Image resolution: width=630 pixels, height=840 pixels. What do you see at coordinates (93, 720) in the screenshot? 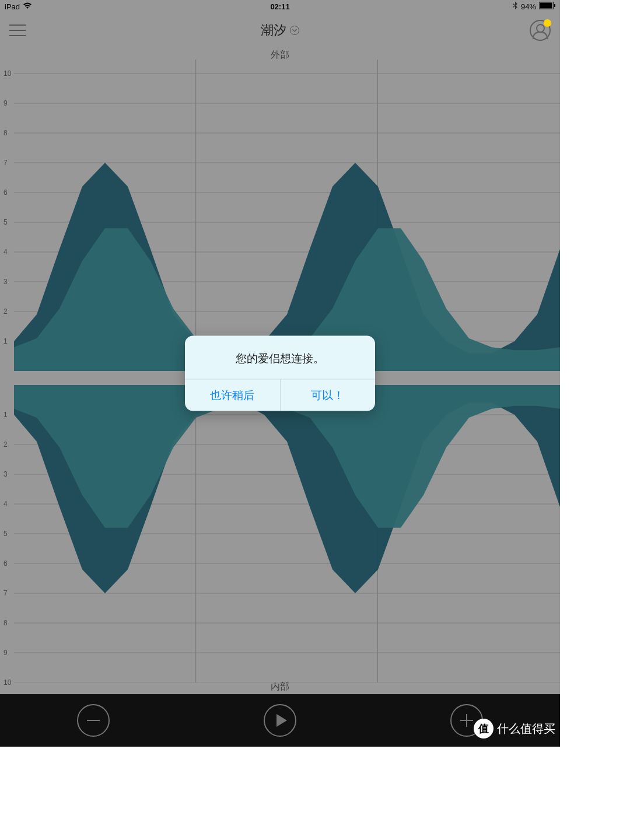
I see `minus-icon` at bounding box center [93, 720].